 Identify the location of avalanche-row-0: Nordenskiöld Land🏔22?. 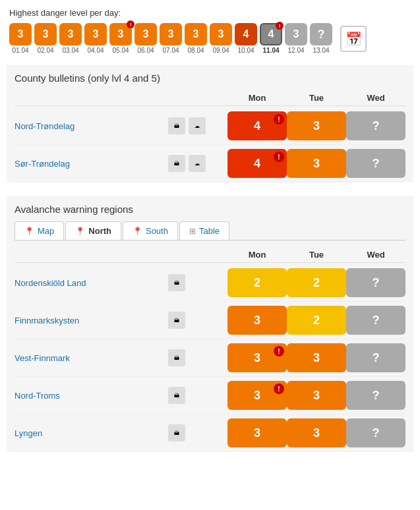
(210, 283).